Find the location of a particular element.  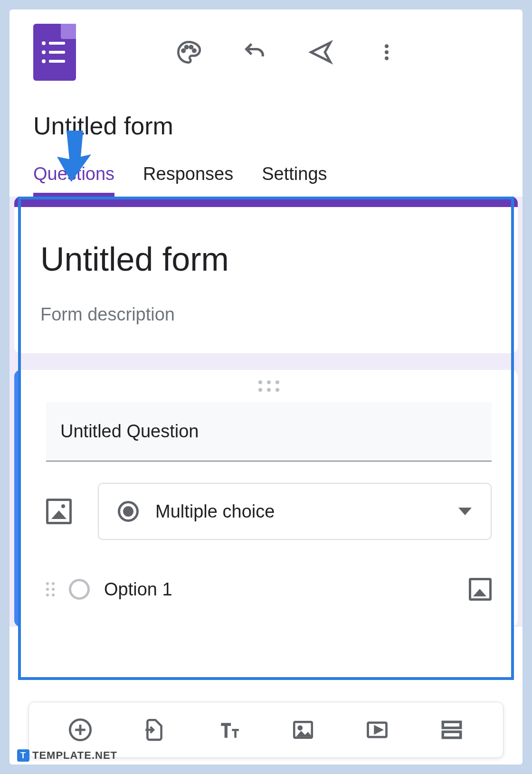

question-type-select: Multiple choice is located at coordinates (294, 511).